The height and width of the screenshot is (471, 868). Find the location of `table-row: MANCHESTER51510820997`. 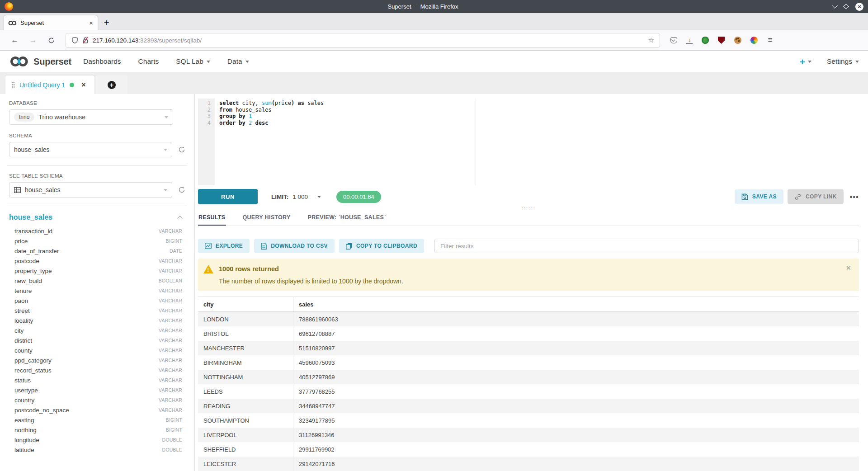

table-row: MANCHESTER51510820997 is located at coordinates (528, 348).